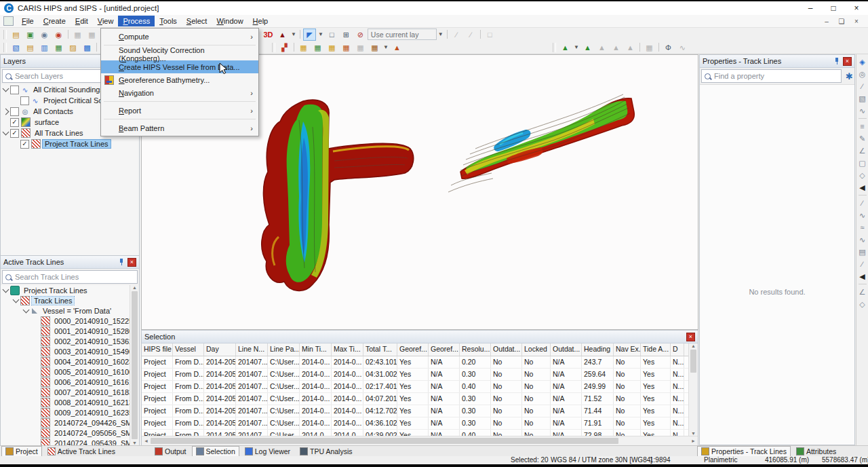 This screenshot has height=467, width=868. I want to click on tree-item: 0006_20140910_16161..., so click(65, 381).